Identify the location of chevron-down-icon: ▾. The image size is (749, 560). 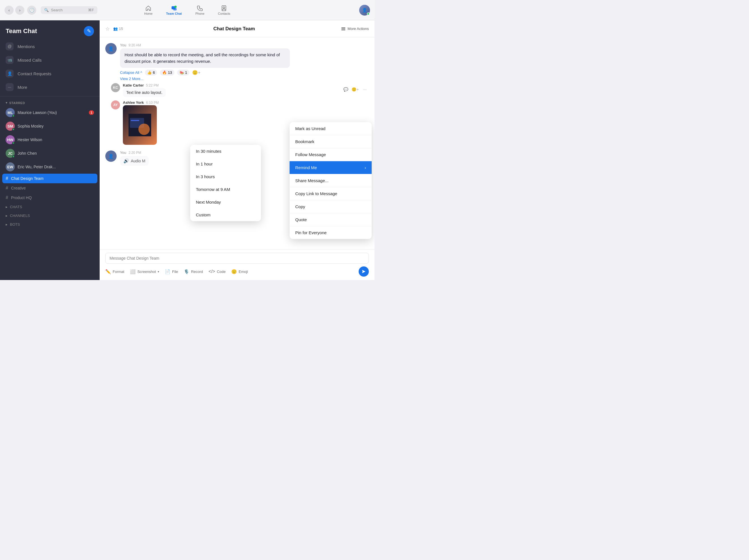
(7, 103).